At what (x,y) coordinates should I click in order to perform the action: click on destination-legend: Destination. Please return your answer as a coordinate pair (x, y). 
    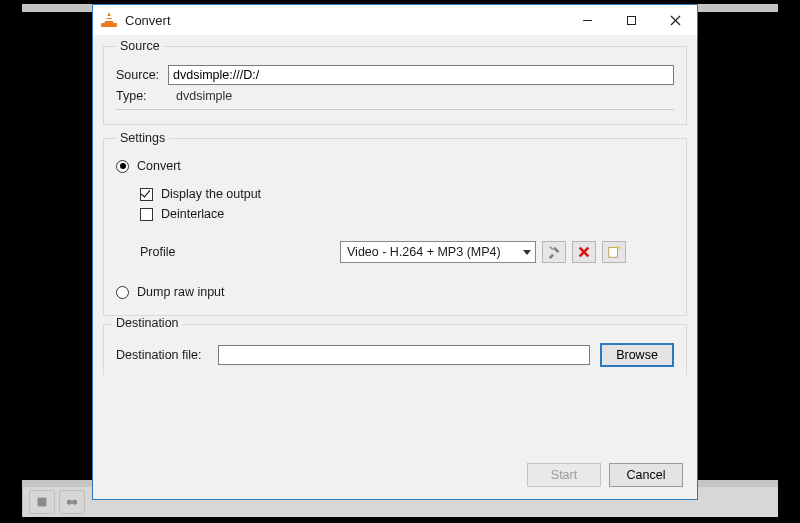
    Looking at the image, I should click on (148, 323).